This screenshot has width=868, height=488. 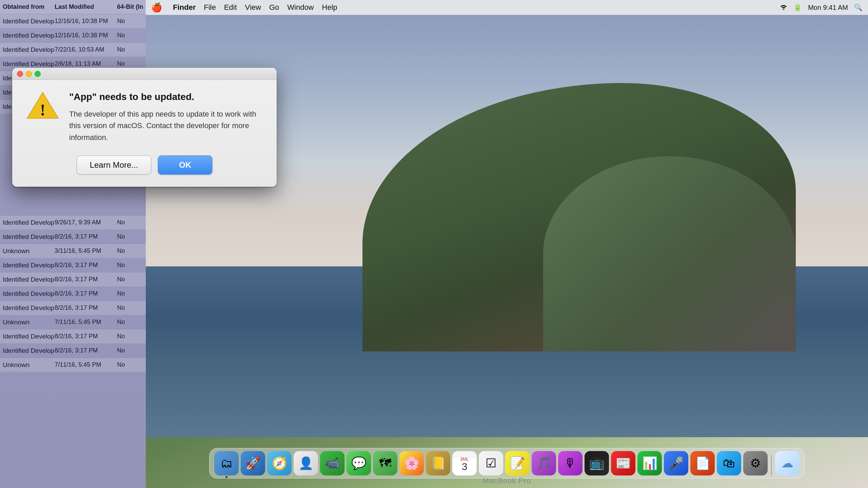 What do you see at coordinates (784, 7) in the screenshot?
I see `wifi-icon` at bounding box center [784, 7].